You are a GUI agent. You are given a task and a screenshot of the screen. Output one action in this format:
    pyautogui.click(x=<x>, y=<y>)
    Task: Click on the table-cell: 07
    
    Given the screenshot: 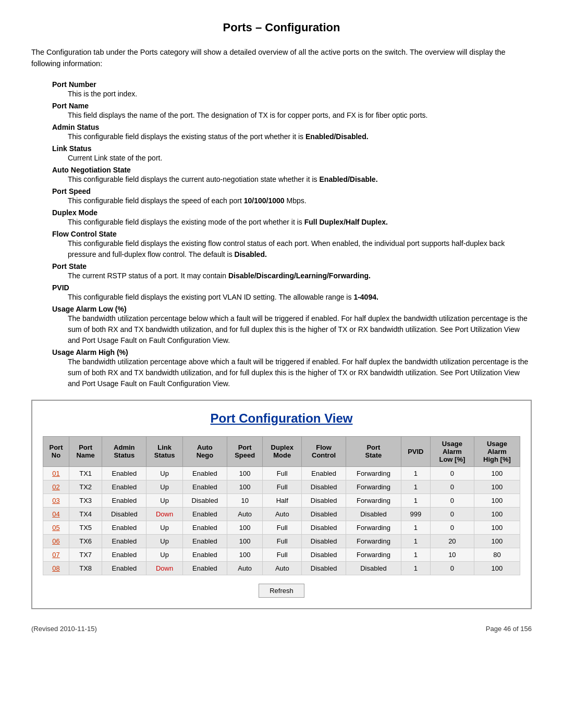 What is the action you would take?
    pyautogui.click(x=56, y=554)
    